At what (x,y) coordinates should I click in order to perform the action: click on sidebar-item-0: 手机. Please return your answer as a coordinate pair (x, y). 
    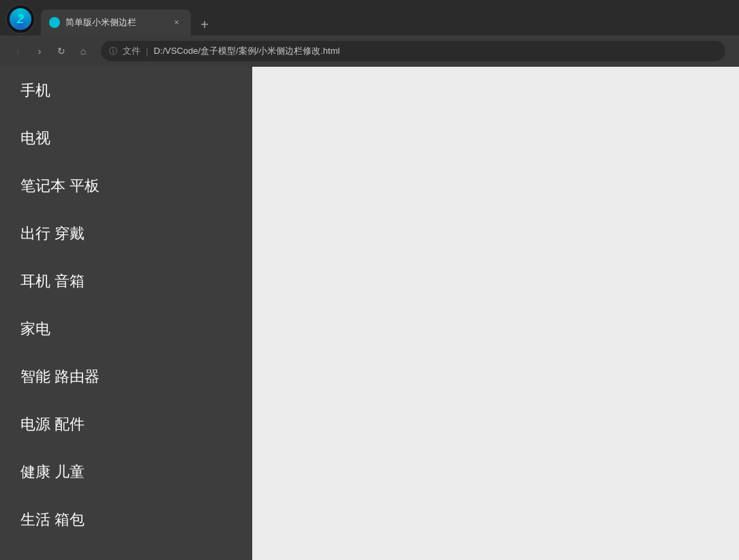
    Looking at the image, I should click on (126, 91).